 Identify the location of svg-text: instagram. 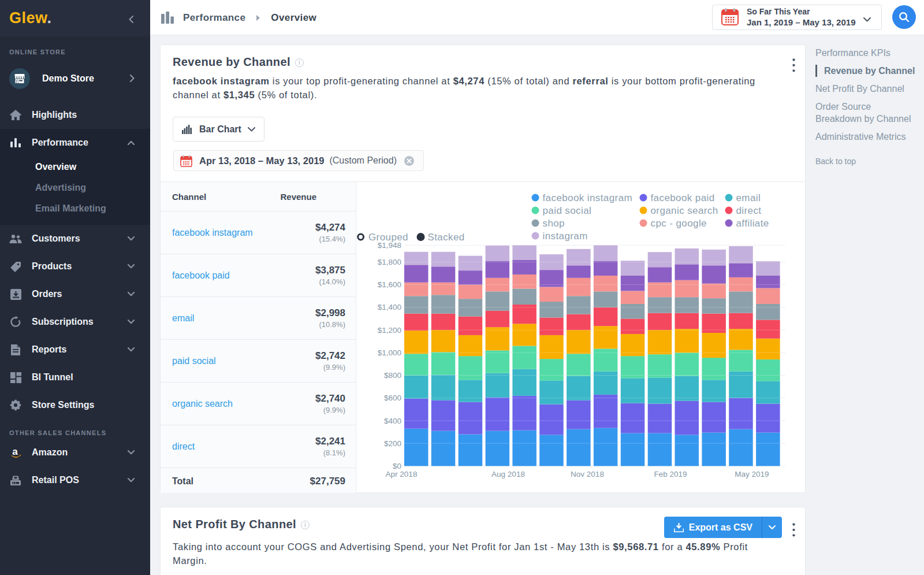
(565, 236).